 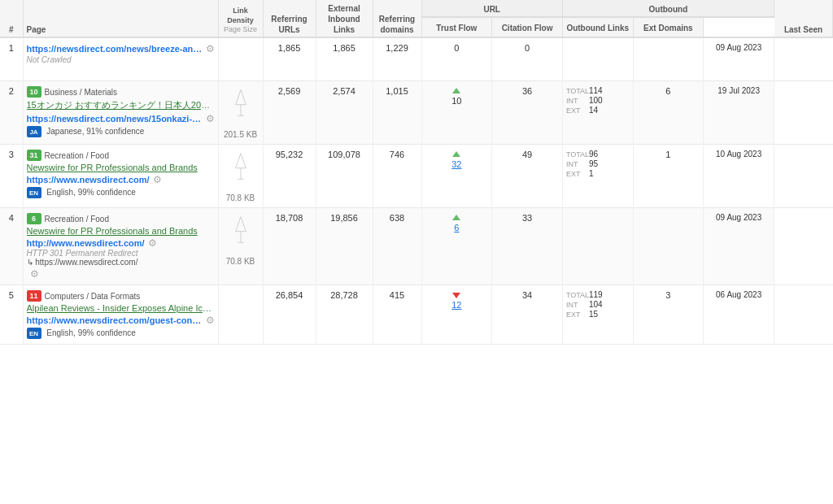 I want to click on outbound-links-cell: TOTAL 119 INT 104 EXT 15, so click(x=597, y=315).